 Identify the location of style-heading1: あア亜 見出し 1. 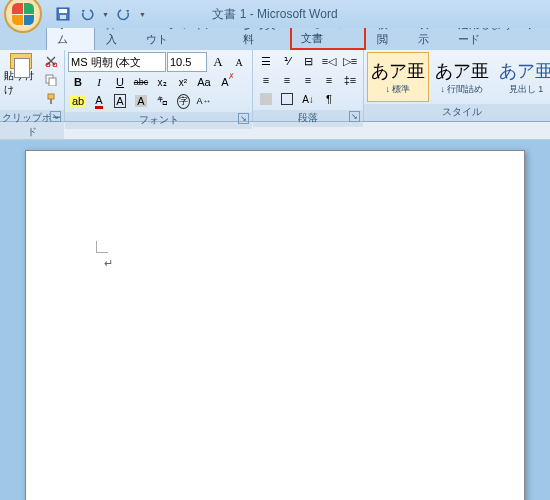
(522, 77).